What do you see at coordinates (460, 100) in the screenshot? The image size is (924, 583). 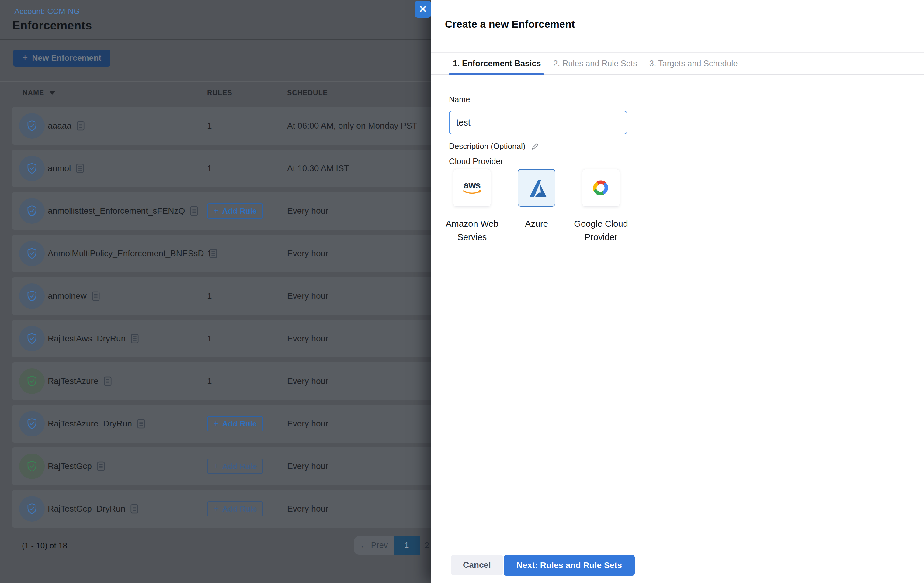 I see `name-label: Name` at bounding box center [460, 100].